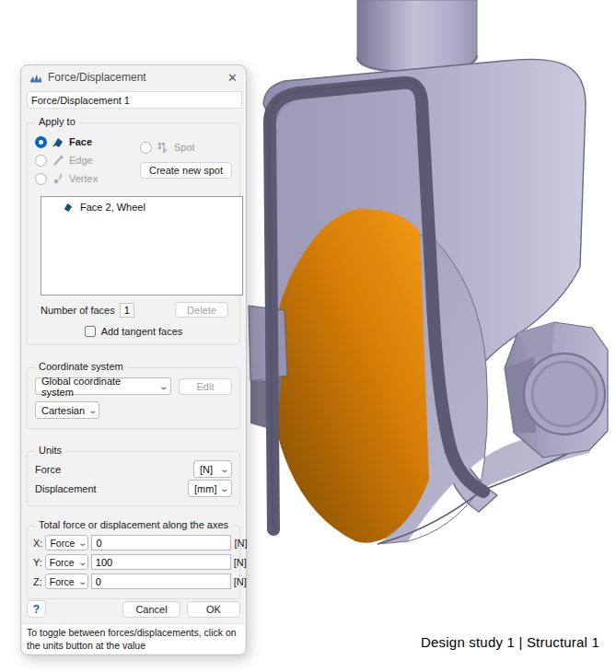 This screenshot has height=672, width=616. Describe the element at coordinates (161, 543) in the screenshot. I see `x-value-input` at that location.